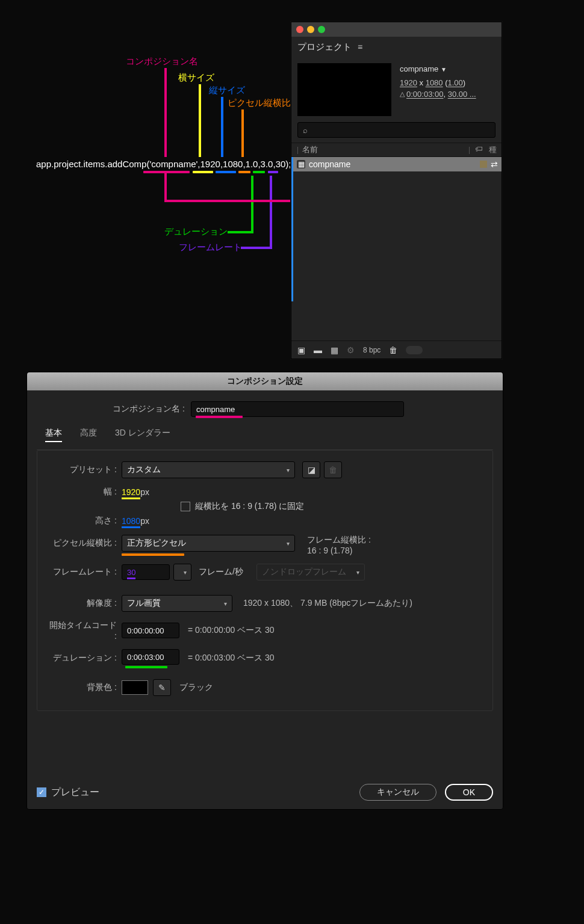 This screenshot has width=584, height=924. I want to click on px-unit-2: px, so click(144, 521).